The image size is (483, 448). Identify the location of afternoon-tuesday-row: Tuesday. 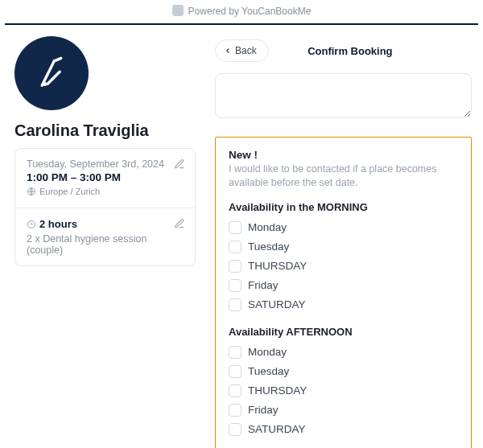
(343, 372).